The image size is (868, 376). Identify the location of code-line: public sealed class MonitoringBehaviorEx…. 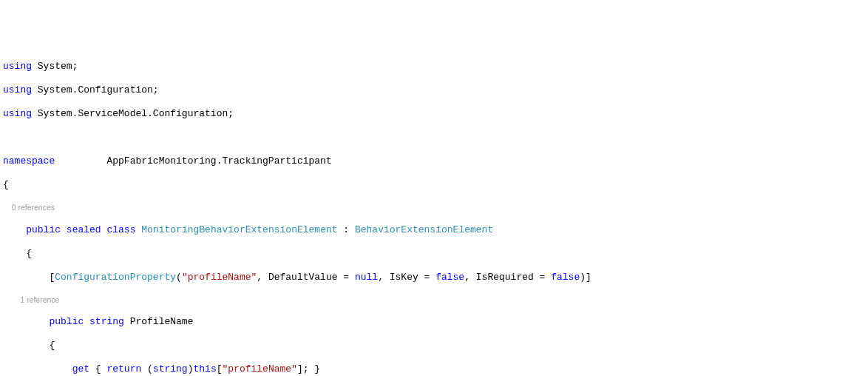
(434, 230).